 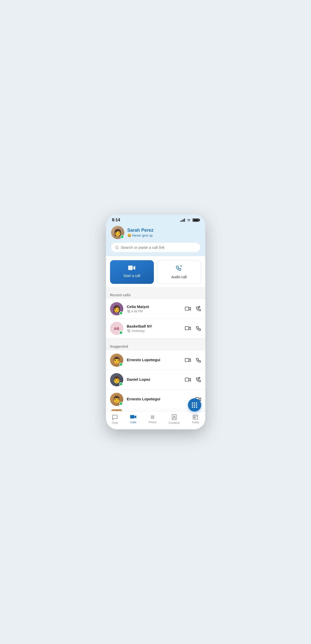 What do you see at coordinates (188, 328) in the screenshot?
I see `video-call-icon-basketball` at bounding box center [188, 328].